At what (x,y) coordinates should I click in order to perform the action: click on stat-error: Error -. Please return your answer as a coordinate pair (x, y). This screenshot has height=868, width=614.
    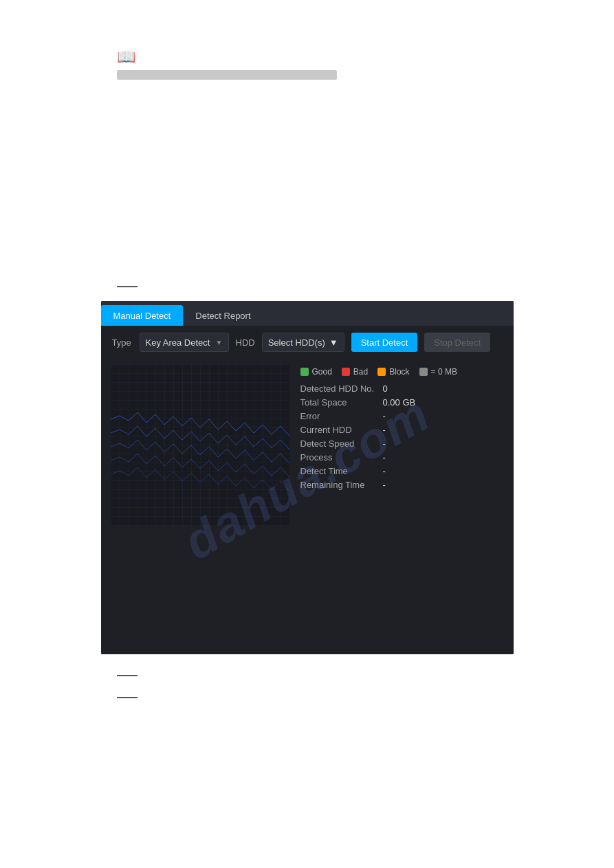
    Looking at the image, I should click on (402, 416).